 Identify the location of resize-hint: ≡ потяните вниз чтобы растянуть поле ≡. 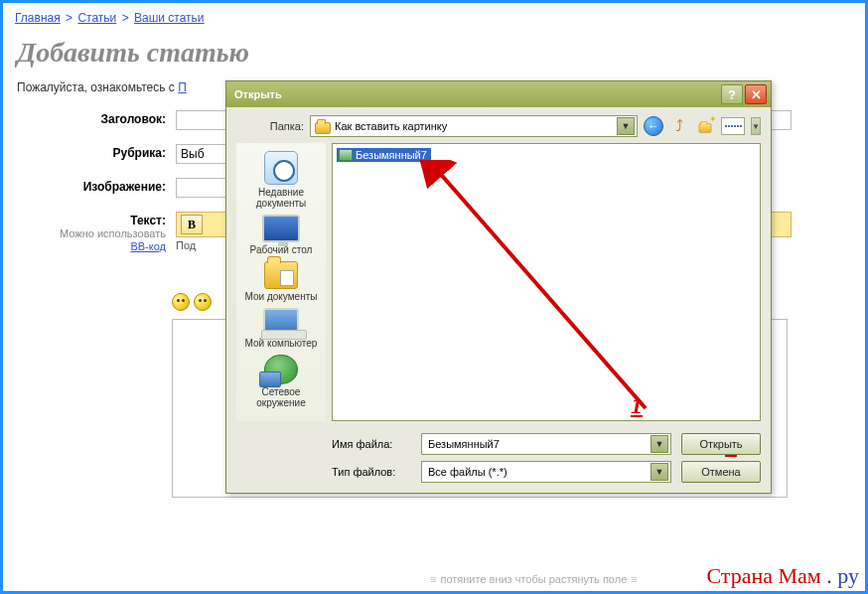
(534, 579).